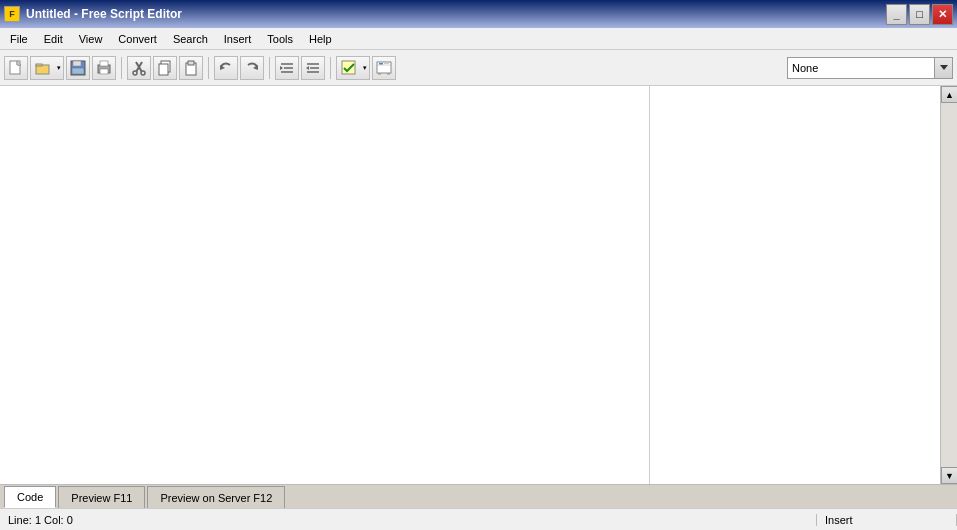  Describe the element at coordinates (365, 68) in the screenshot. I see `check-arrow-button: ▾` at that location.